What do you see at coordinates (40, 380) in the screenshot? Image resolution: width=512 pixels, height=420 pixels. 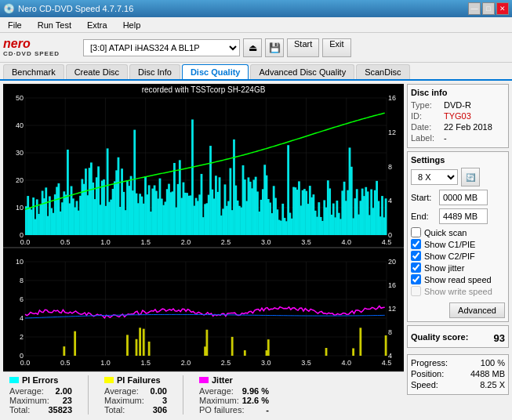 I see `pi-errors-label: PI Errors` at bounding box center [40, 380].